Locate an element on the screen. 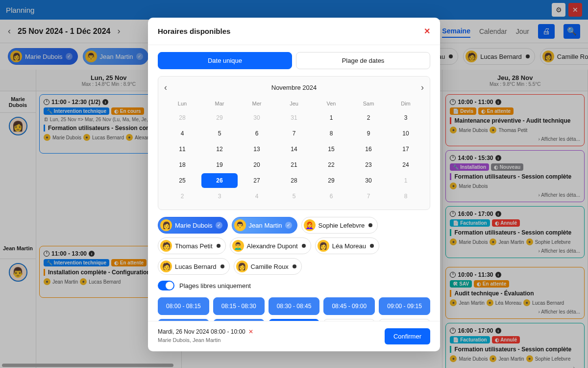 This screenshot has width=588, height=368. modal-close-button: ✕ is located at coordinates (427, 31).